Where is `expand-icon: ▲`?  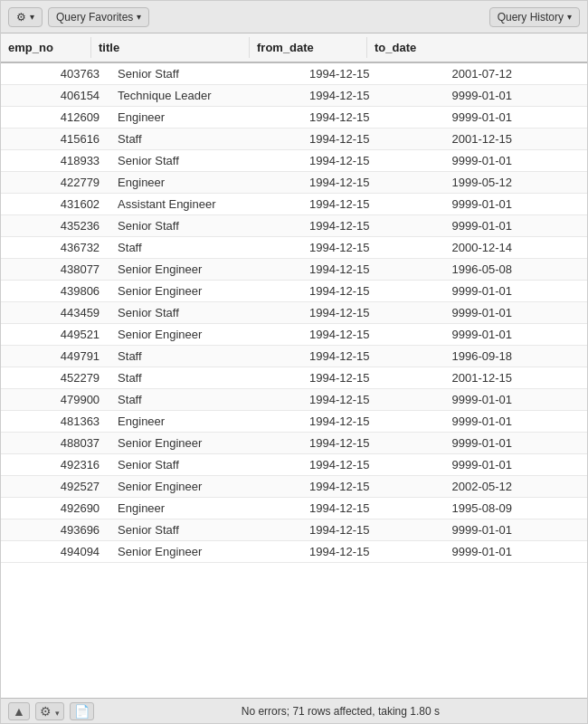 expand-icon: ▲ is located at coordinates (19, 711).